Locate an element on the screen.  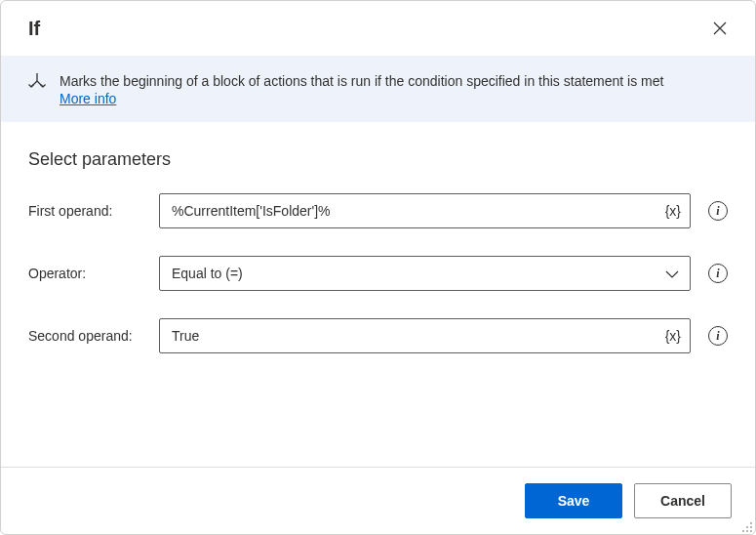
dialog-title: If is located at coordinates (34, 29).